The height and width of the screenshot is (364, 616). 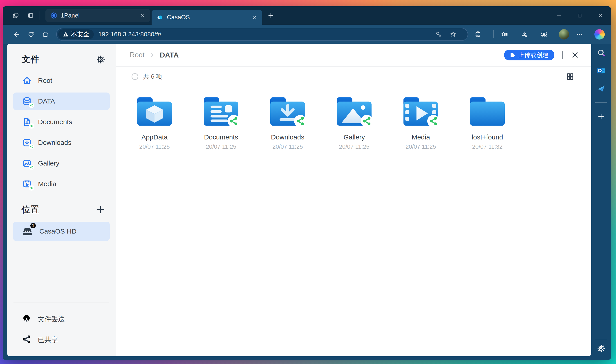 What do you see at coordinates (169, 55) in the screenshot?
I see `breadcrumb-current: DATA` at bounding box center [169, 55].